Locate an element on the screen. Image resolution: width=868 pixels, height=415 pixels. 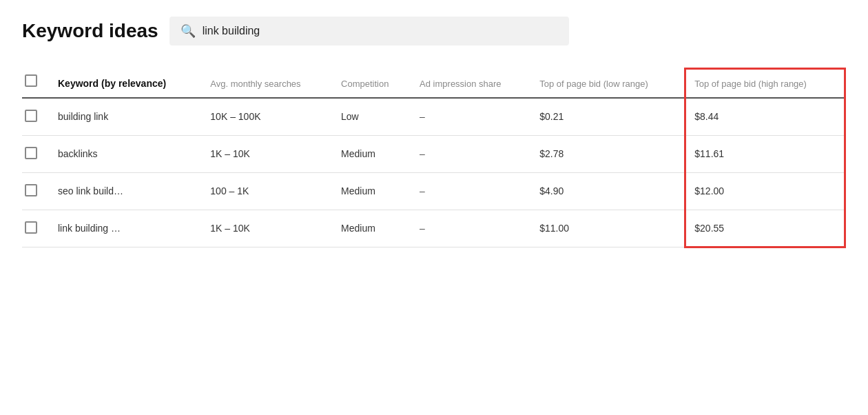
row-top-bid-high: $20.55 is located at coordinates (765, 228).